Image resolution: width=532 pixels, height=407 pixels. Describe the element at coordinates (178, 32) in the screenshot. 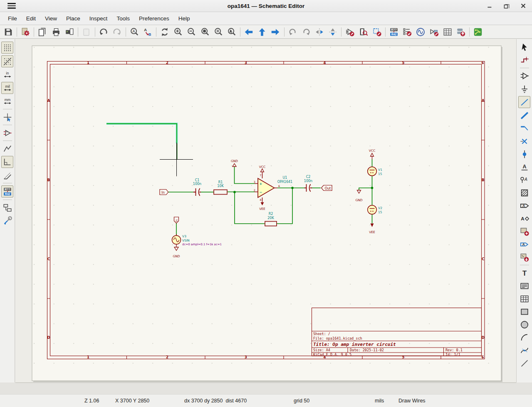

I see `zoom-in-button` at that location.